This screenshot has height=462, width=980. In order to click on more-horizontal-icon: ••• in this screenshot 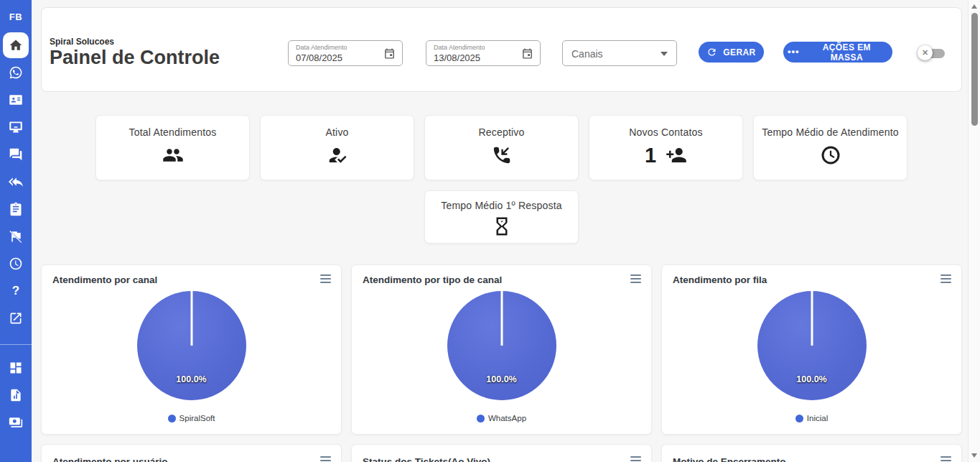, I will do `click(794, 52)`.